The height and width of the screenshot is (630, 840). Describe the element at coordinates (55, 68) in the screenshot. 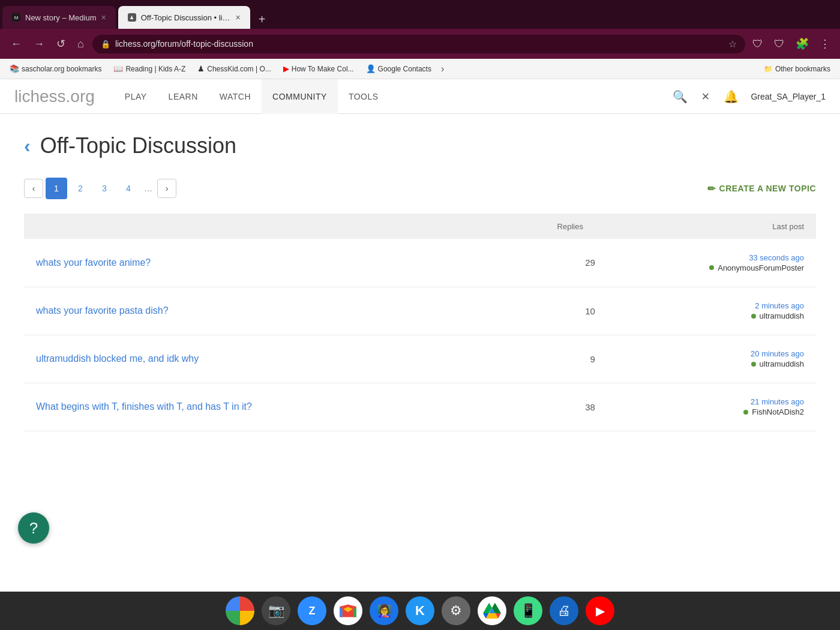

I see `bookmark-sascholar: 📚 sascholar.org bookmarks` at that location.